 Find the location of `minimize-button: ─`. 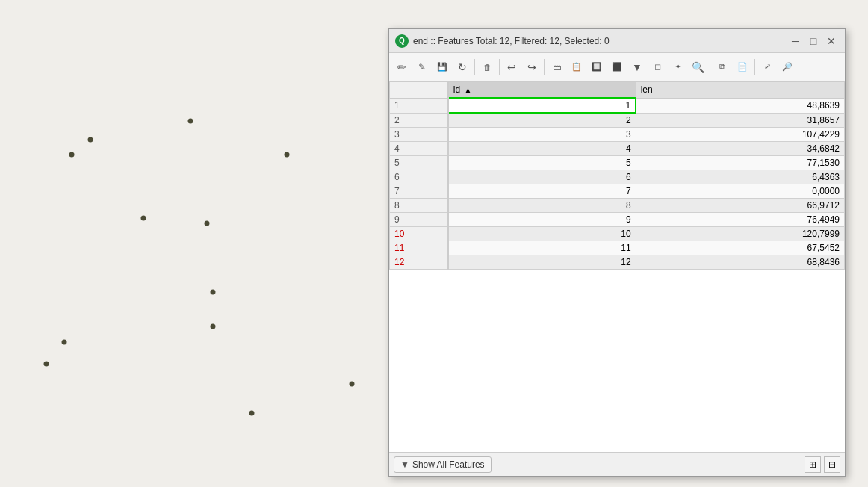

minimize-button: ─ is located at coordinates (796, 41).